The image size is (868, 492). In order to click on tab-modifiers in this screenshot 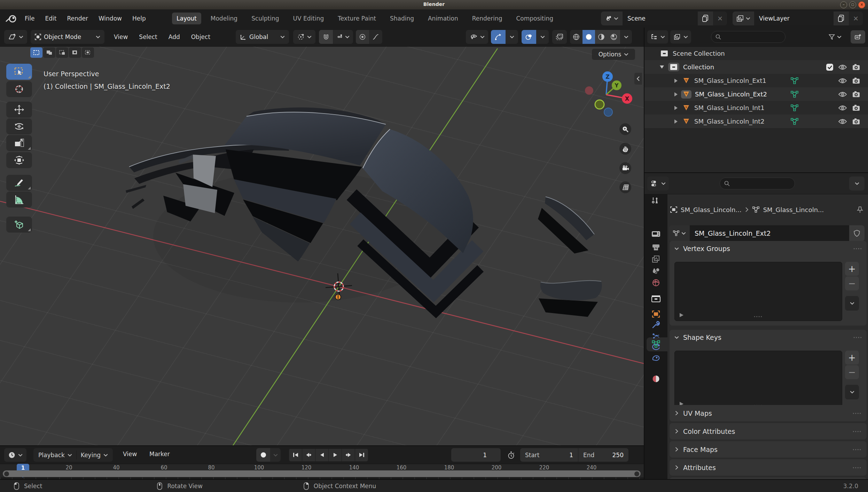, I will do `click(656, 325)`.